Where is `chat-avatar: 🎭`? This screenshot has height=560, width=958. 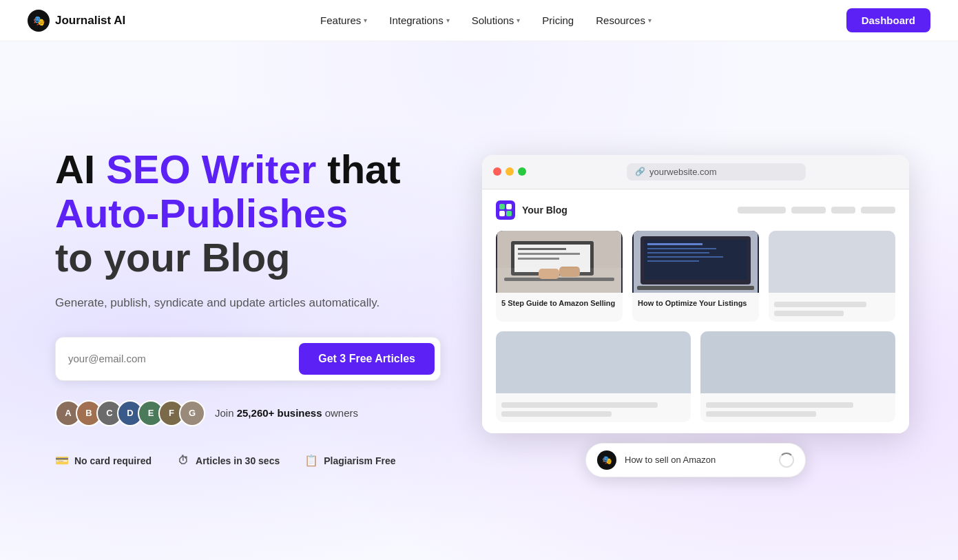 chat-avatar: 🎭 is located at coordinates (607, 460).